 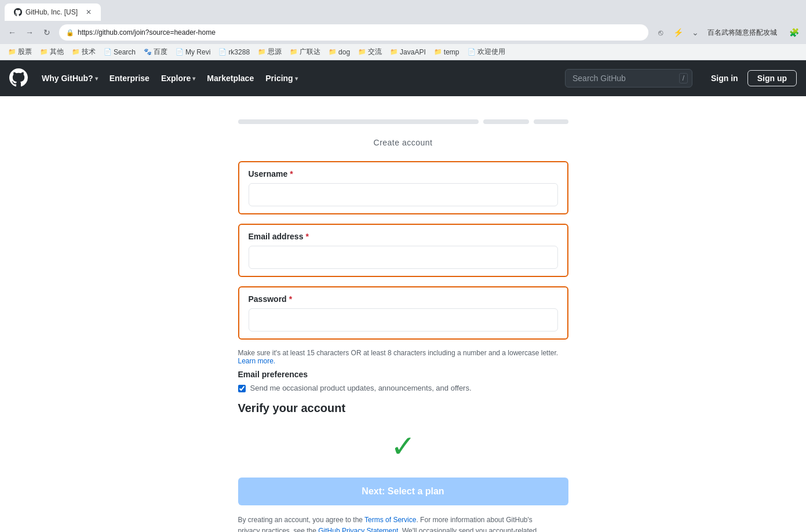 What do you see at coordinates (678, 32) in the screenshot?
I see `browser-actions: ⎋ ⚡ ⌄` at bounding box center [678, 32].